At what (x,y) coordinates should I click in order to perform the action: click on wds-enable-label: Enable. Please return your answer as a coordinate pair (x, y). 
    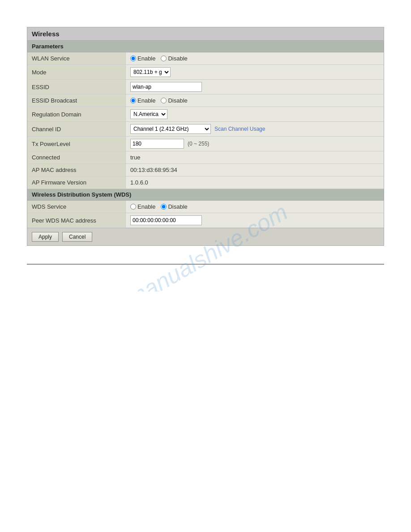
    Looking at the image, I should click on (146, 207).